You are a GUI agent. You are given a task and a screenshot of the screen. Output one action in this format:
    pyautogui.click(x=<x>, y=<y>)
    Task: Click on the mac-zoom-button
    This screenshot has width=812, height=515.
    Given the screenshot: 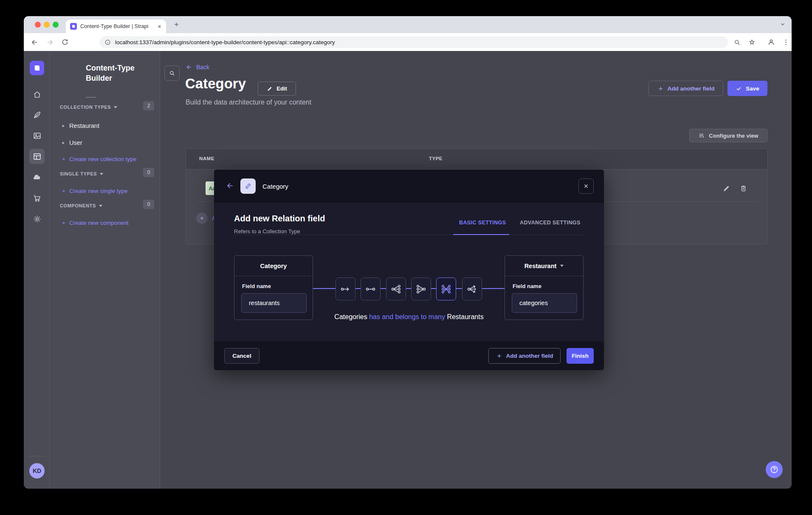 What is the action you would take?
    pyautogui.click(x=56, y=25)
    